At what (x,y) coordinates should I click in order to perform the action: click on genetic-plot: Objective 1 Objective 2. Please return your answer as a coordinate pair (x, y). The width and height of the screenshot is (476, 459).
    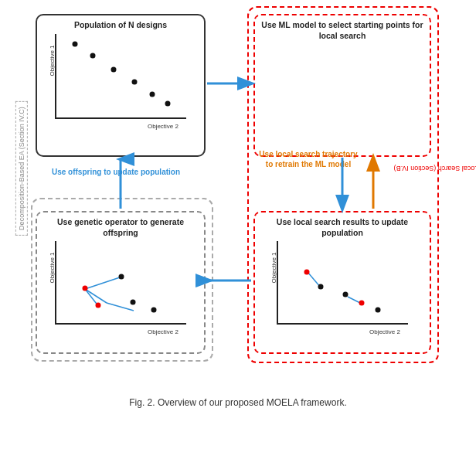
    Looking at the image, I should click on (121, 283).